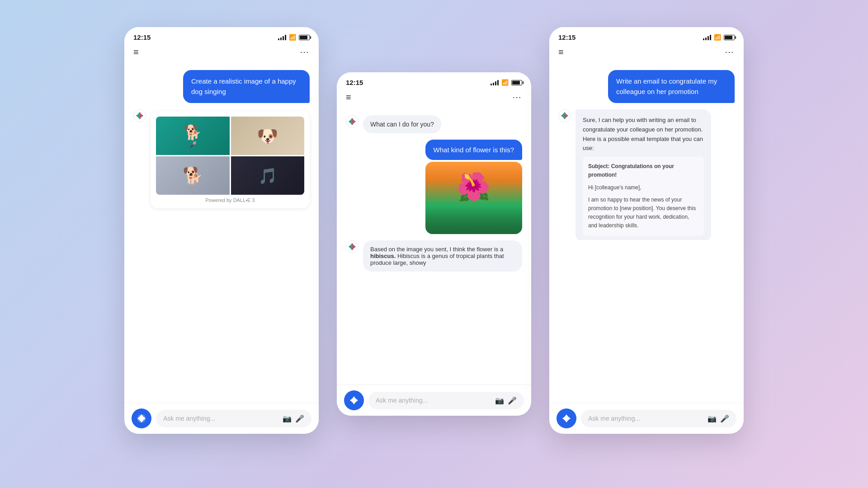 Image resolution: width=868 pixels, height=488 pixels. Describe the element at coordinates (234, 418) in the screenshot. I see `left-input-field: Ask me anything... 📷 🎤` at that location.